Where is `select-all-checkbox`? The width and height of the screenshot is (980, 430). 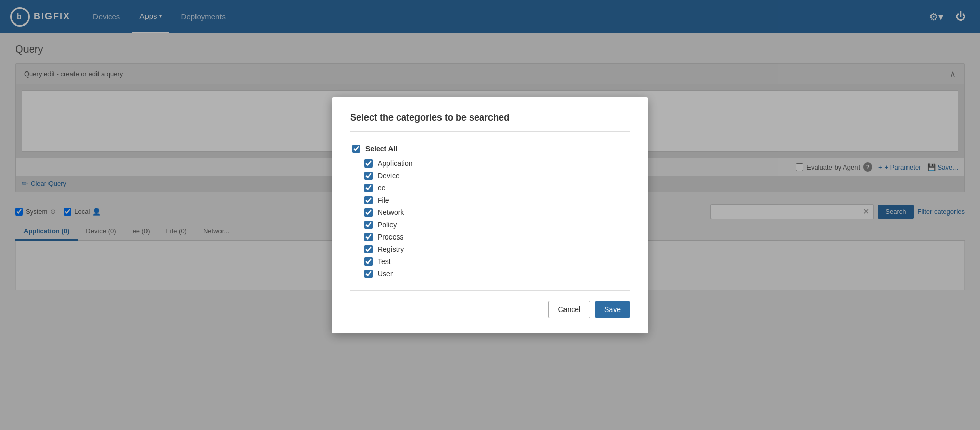 select-all-checkbox is located at coordinates (356, 149).